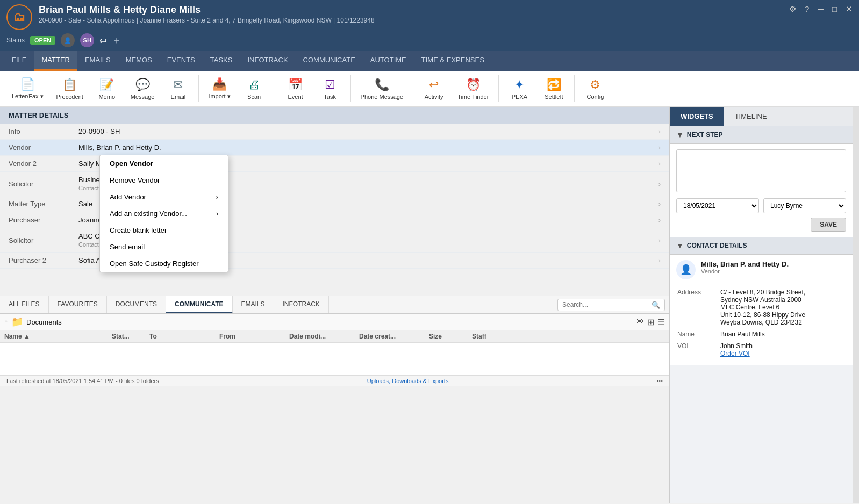 The height and width of the screenshot is (504, 859). I want to click on eye-view-button: 👁, so click(640, 322).